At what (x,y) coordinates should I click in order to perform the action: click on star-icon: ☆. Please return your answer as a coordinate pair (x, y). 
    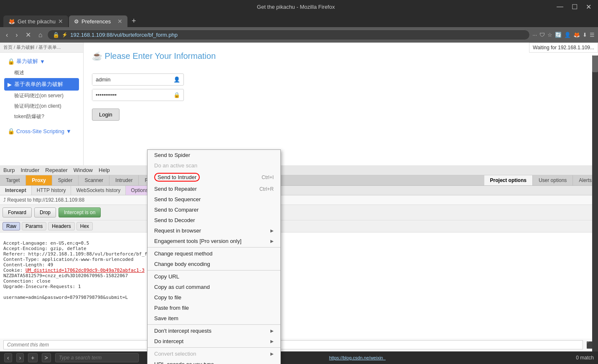
    Looking at the image, I should click on (550, 35).